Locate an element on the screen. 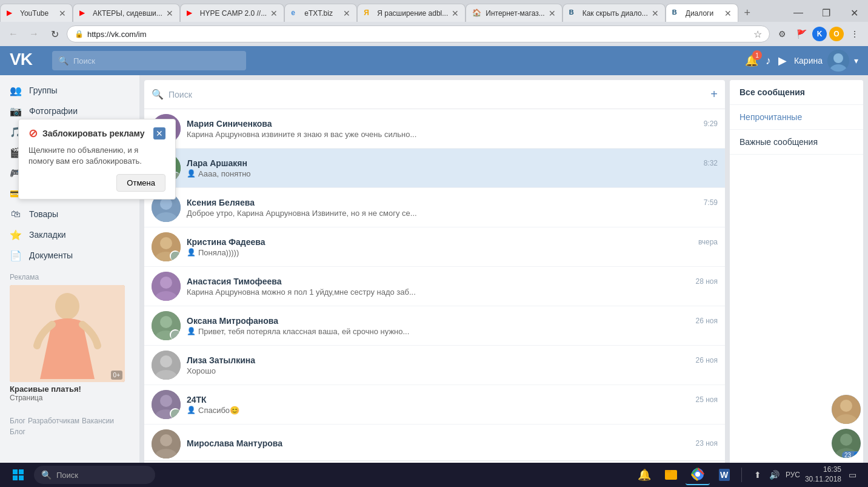 The image size is (868, 487). tab-hide-close: ✕ is located at coordinates (655, 13).